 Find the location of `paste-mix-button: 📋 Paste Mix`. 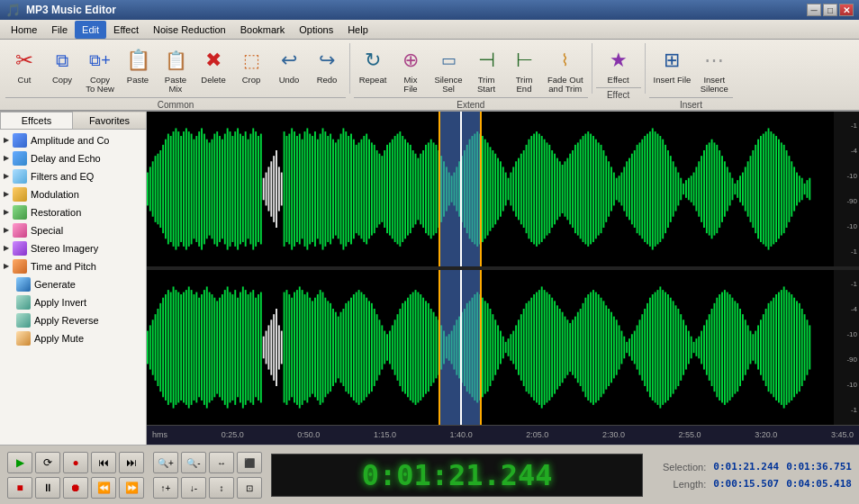

paste-mix-button: 📋 Paste Mix is located at coordinates (176, 70).